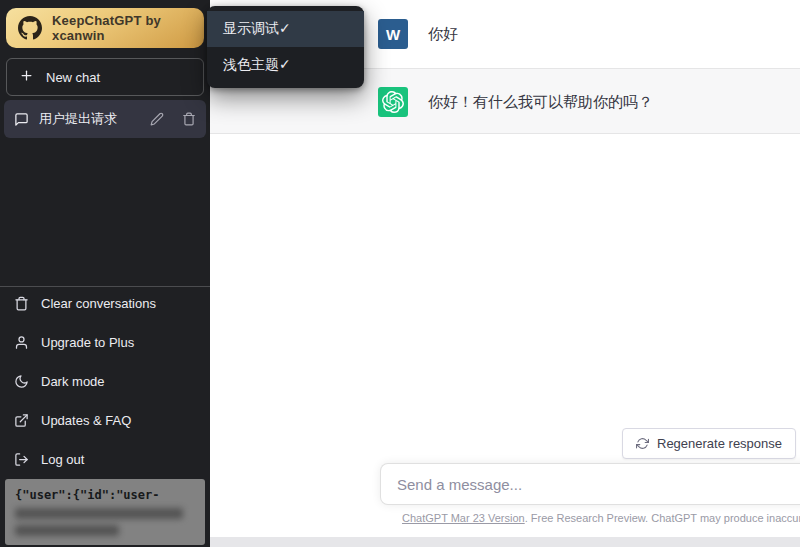 The height and width of the screenshot is (547, 800). I want to click on message-input, so click(590, 484).